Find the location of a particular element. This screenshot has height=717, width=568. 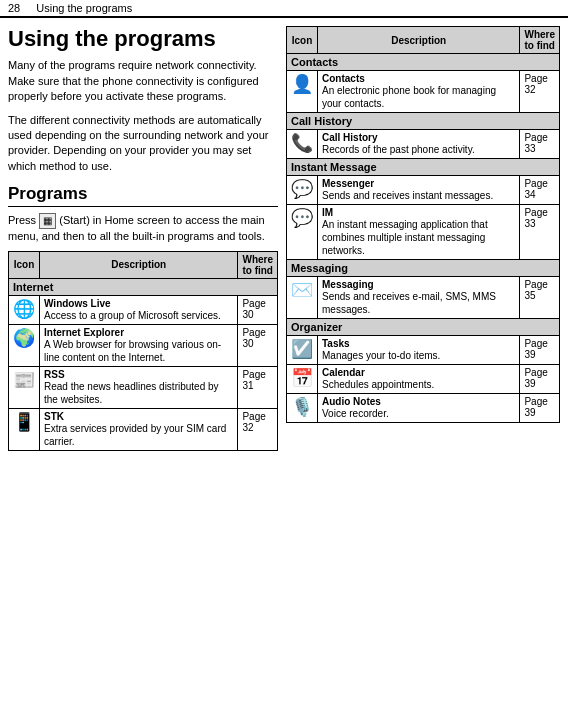

item-name: Calendar is located at coordinates (418, 372).